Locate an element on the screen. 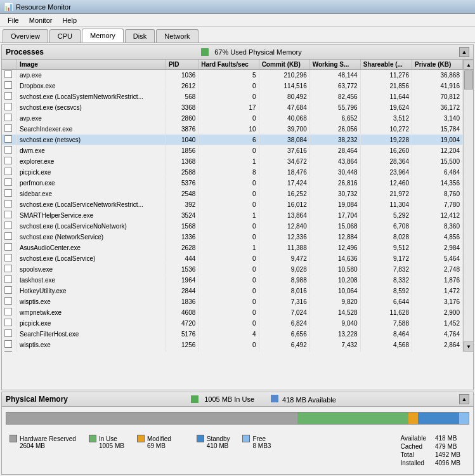  table-row: wmpnetwk.exe 4608 0 7,024 14,528 11,628 … is located at coordinates (232, 312).